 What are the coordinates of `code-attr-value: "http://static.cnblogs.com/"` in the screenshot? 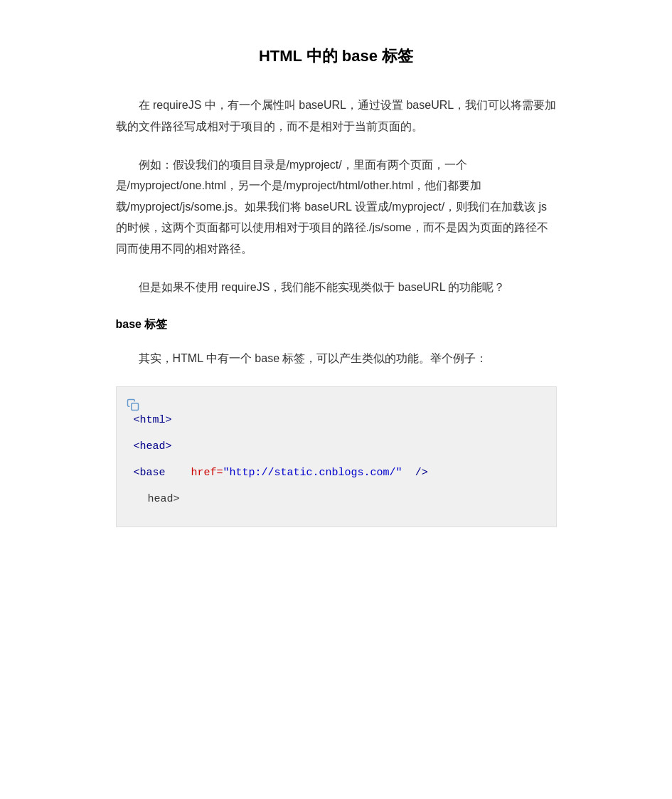 It's located at (313, 472).